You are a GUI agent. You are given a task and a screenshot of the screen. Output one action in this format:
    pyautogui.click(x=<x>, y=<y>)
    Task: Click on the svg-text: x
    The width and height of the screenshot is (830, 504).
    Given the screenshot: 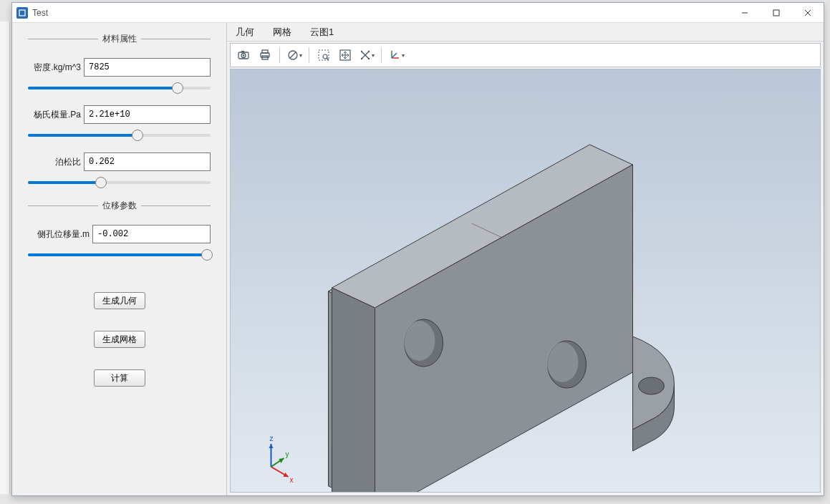 What is the action you would take?
    pyautogui.click(x=292, y=480)
    